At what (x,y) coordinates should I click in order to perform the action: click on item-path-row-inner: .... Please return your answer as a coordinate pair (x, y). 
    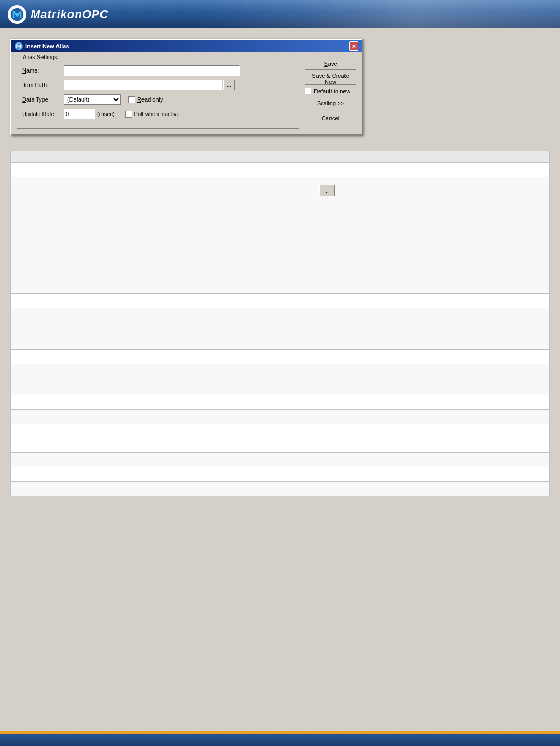
    Looking at the image, I should click on (149, 85).